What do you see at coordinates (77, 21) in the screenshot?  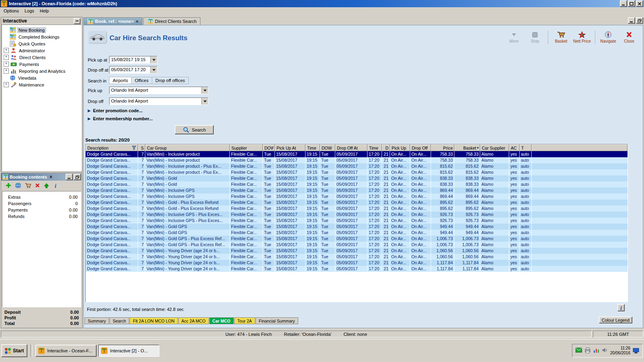 I see `collapse-panel-button` at bounding box center [77, 21].